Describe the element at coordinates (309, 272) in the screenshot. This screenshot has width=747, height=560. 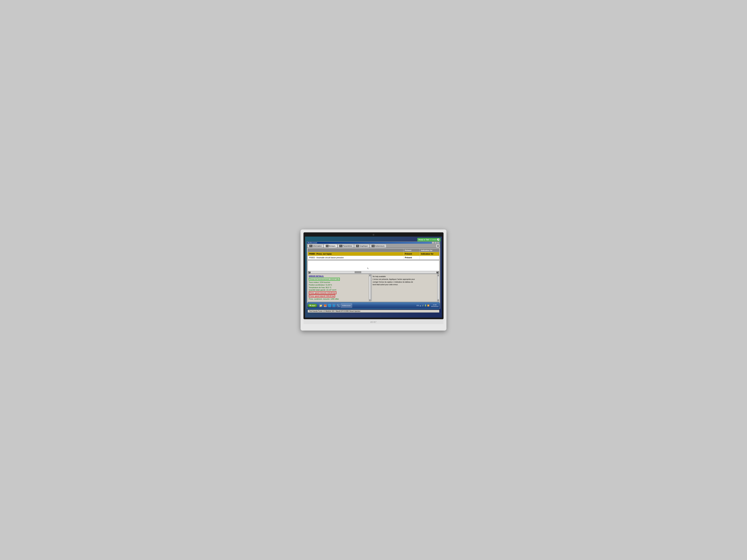
I see `scroll-left-button: ◀` at that location.